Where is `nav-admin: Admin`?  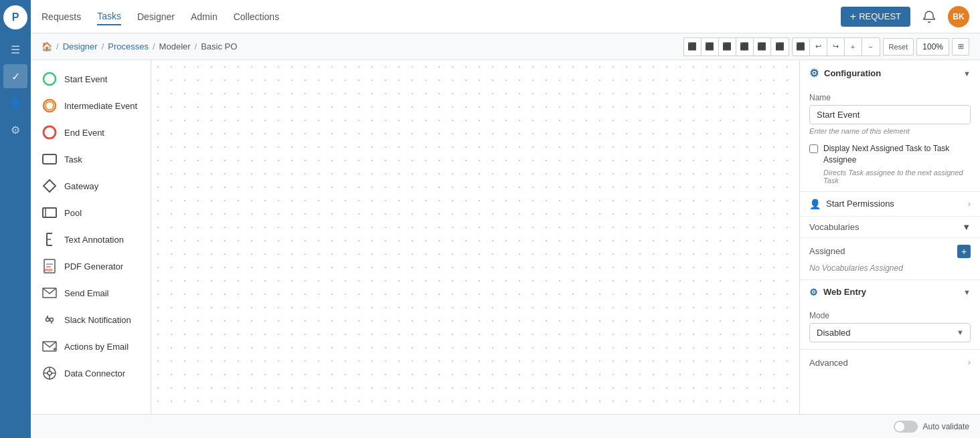 nav-admin: Admin is located at coordinates (204, 17).